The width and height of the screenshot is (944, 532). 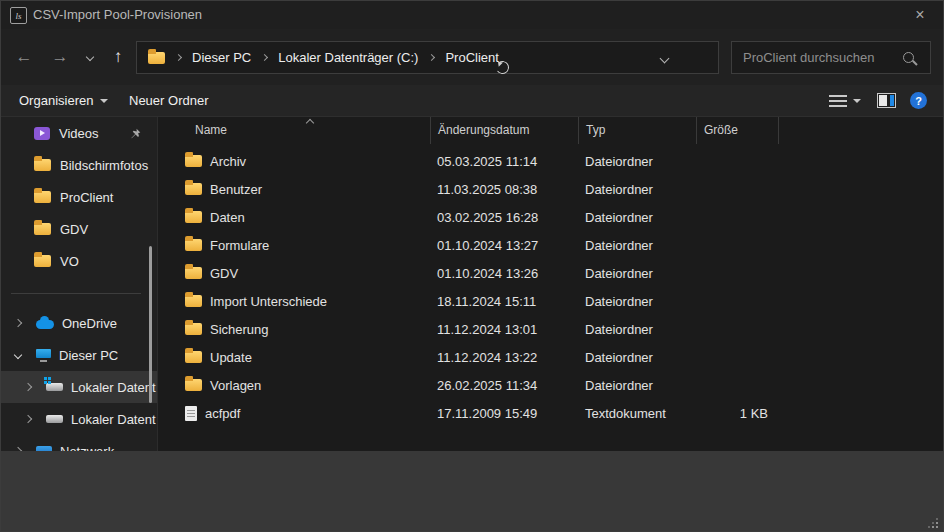 What do you see at coordinates (504, 358) in the screenshot?
I see `file-date: 11.12.2024 13:22` at bounding box center [504, 358].